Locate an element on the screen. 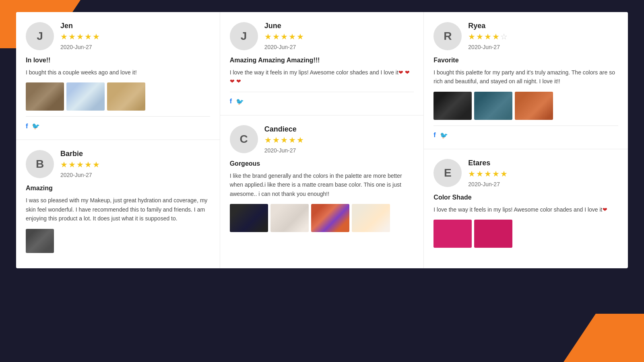  reviewer-info-barbie: Barbie ★ ★ ★ ★ ★ 2020-Jun-27 is located at coordinates (80, 164).